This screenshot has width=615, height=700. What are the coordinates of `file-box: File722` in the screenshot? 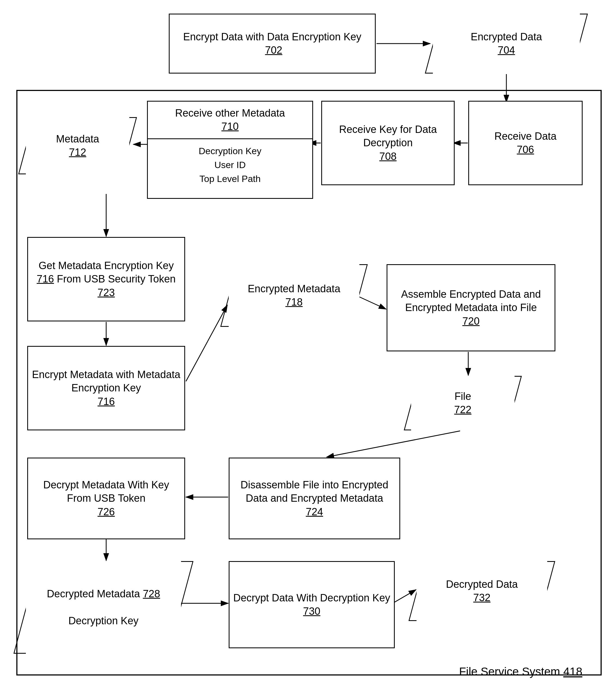 It's located at (463, 403).